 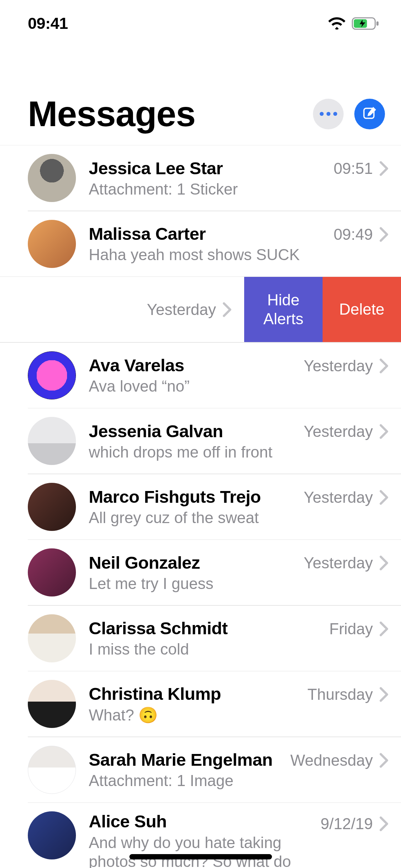 What do you see at coordinates (200, 178) in the screenshot?
I see `conversation-row: Jessica Lee Star Attachment: 1 Sticker 0…` at bounding box center [200, 178].